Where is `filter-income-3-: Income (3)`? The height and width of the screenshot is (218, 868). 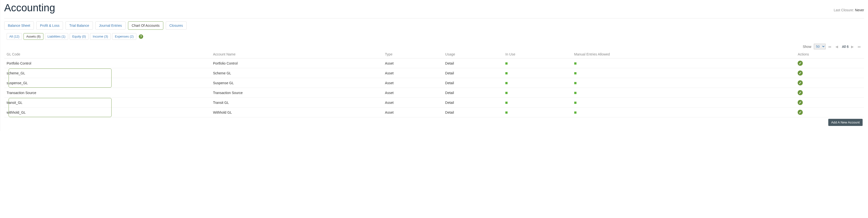
filter-income-3-: Income (3) is located at coordinates (100, 36).